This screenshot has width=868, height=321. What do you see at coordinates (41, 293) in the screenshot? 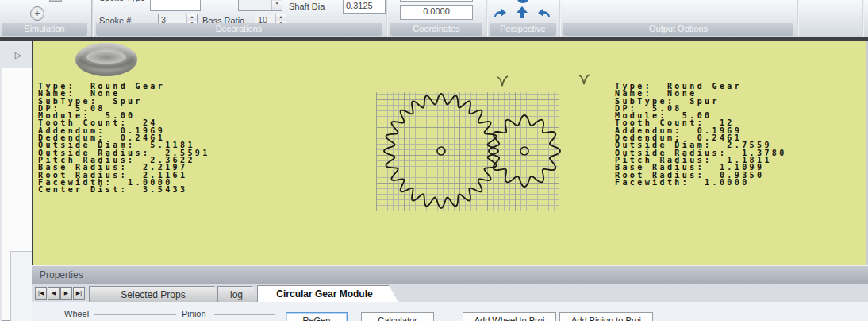
I see `tab-first-button: |◀` at bounding box center [41, 293].